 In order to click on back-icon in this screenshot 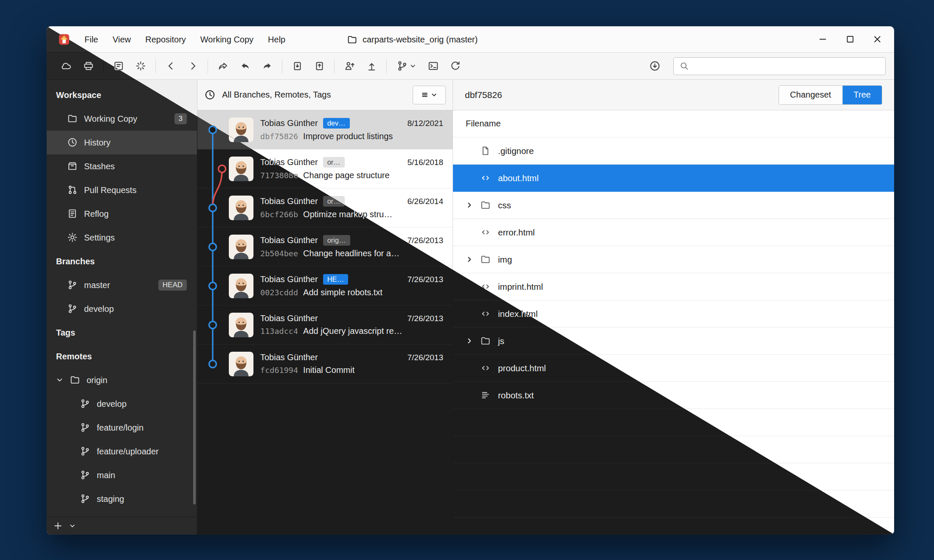, I will do `click(171, 66)`.